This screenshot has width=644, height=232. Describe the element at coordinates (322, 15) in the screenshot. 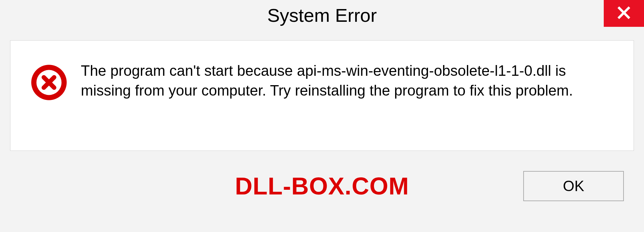

I see `titlebar: System Error` at that location.